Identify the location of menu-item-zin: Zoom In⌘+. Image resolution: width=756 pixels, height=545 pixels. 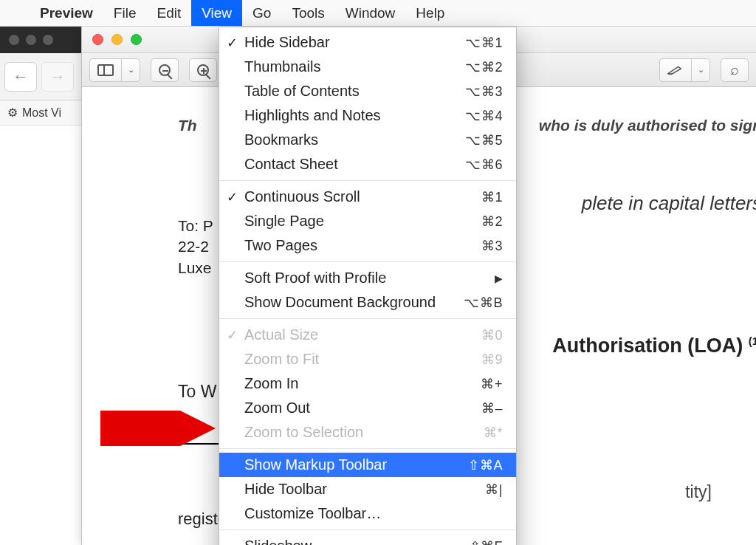
(368, 384).